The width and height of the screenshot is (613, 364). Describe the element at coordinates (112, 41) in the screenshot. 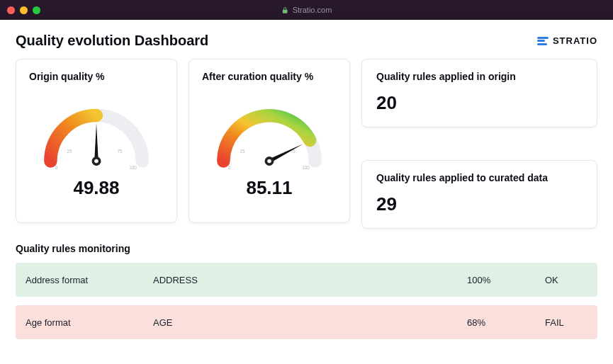

I see `page-title: Quality evolution Dashboard` at that location.